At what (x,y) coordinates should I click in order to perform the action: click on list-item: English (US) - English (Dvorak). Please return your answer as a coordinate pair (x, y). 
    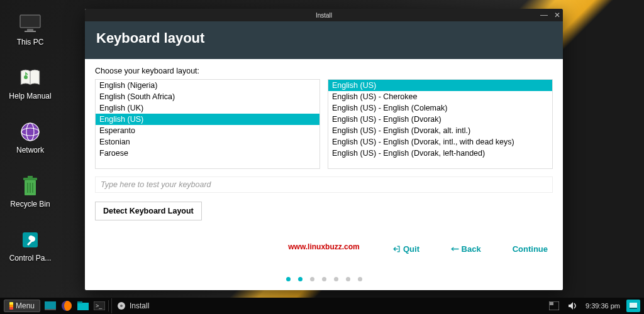
    Looking at the image, I should click on (440, 119).